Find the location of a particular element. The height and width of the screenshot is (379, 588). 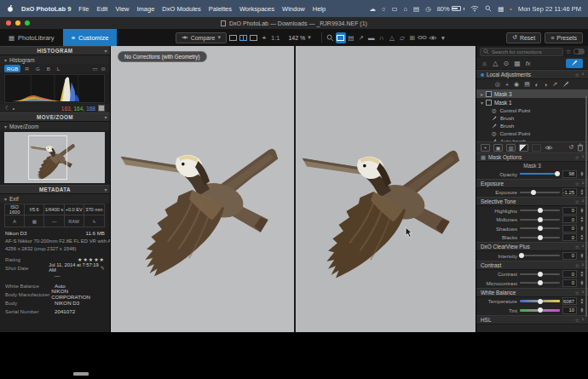

display-icon: ▭ is located at coordinates (95, 69).